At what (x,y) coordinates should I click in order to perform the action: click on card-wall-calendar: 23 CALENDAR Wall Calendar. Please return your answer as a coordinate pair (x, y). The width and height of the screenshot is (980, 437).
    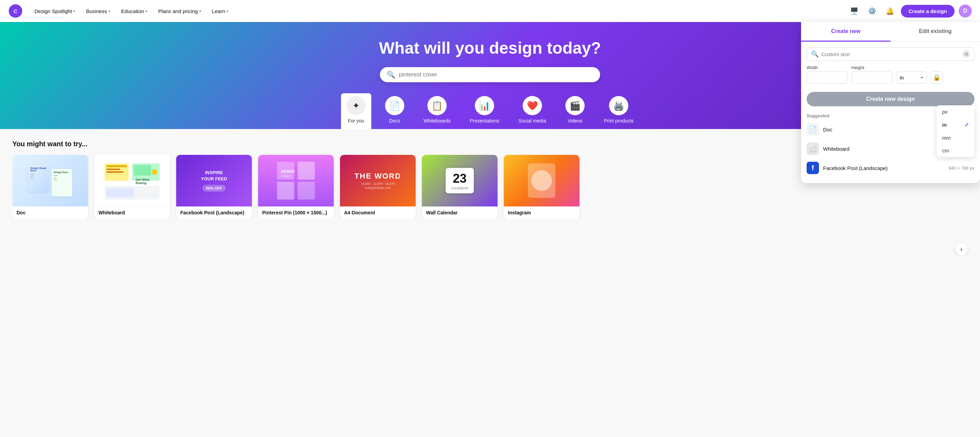
    Looking at the image, I should click on (460, 187).